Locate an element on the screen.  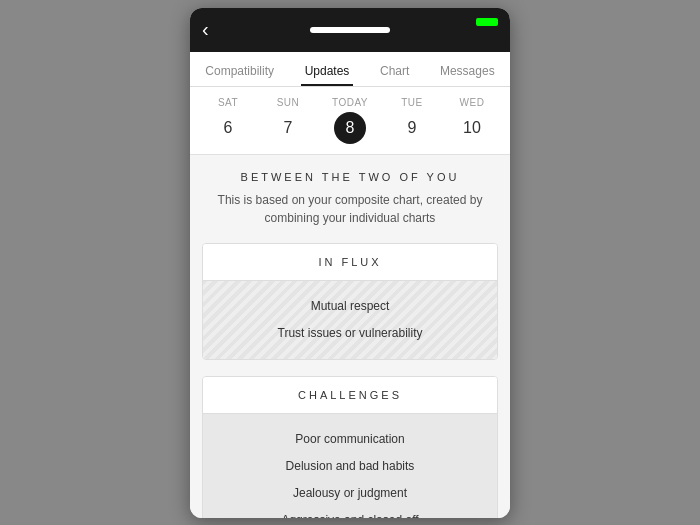
day-wednesday: WED 10 is located at coordinates (472, 120).